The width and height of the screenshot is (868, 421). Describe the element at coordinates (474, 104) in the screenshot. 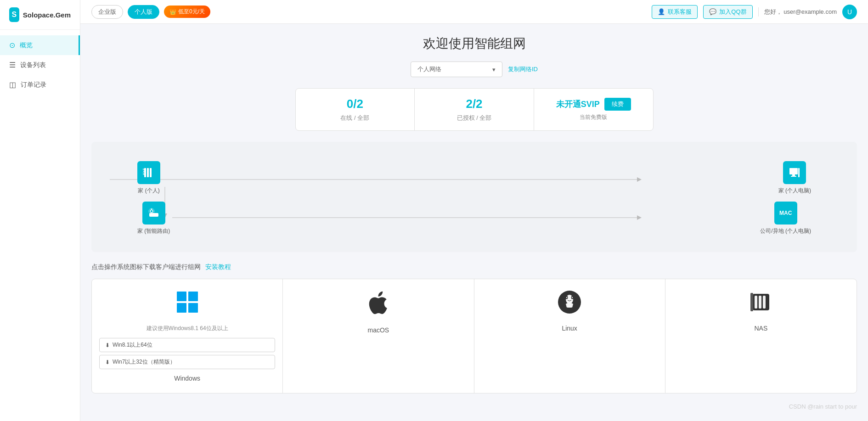

I see `stat-authorized-value: 2/2` at that location.